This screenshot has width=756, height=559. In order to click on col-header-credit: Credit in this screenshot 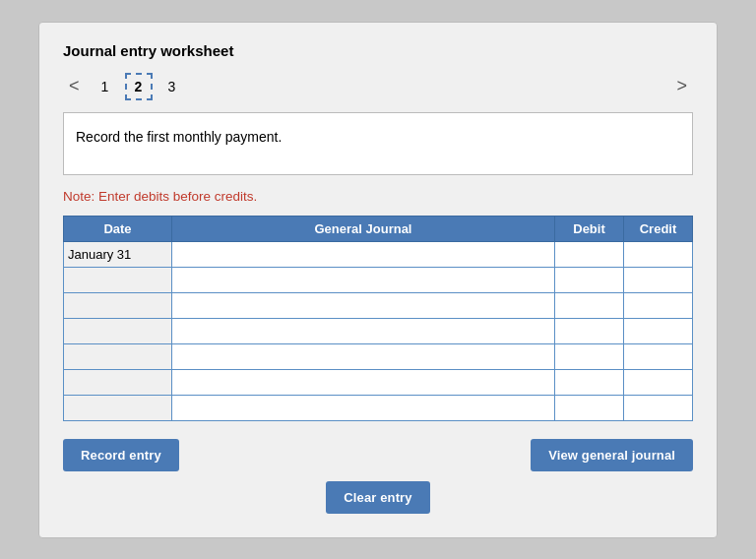, I will do `click(659, 228)`.